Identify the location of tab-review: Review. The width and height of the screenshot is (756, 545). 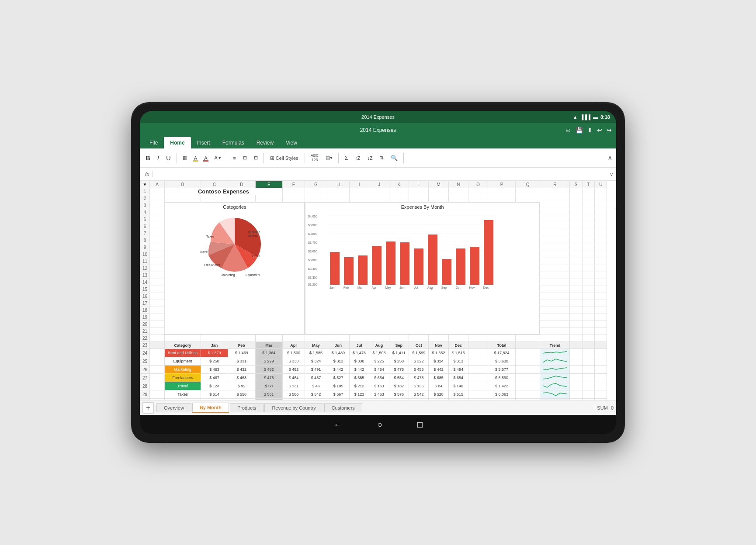
(265, 143).